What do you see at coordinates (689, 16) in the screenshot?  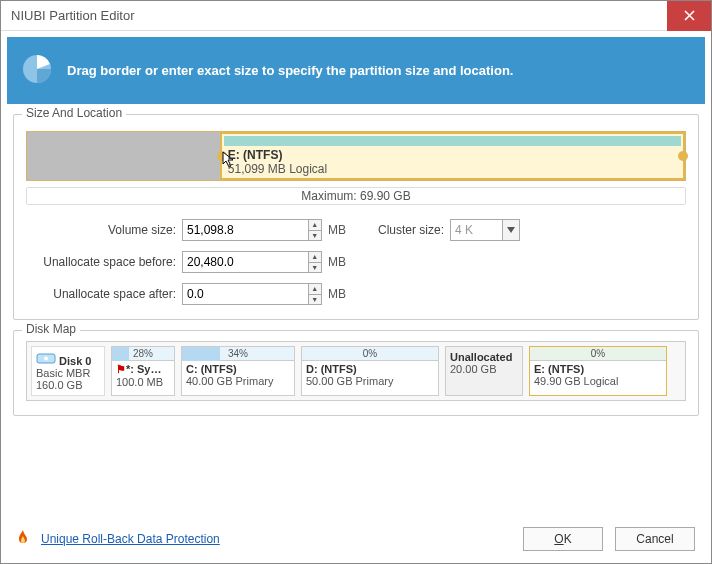 I see `close-button` at bounding box center [689, 16].